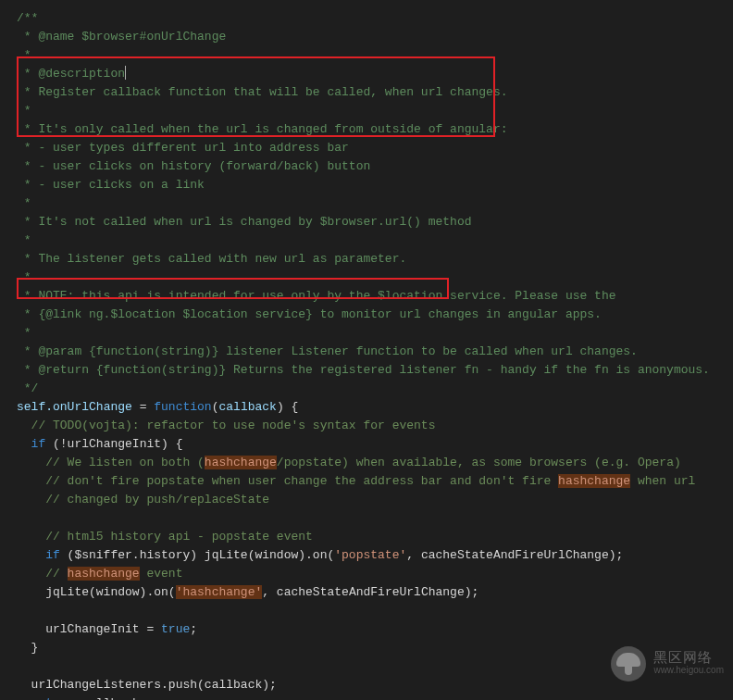 The image size is (733, 700). I want to click on code-line: urlChangeInit = true;, so click(375, 630).